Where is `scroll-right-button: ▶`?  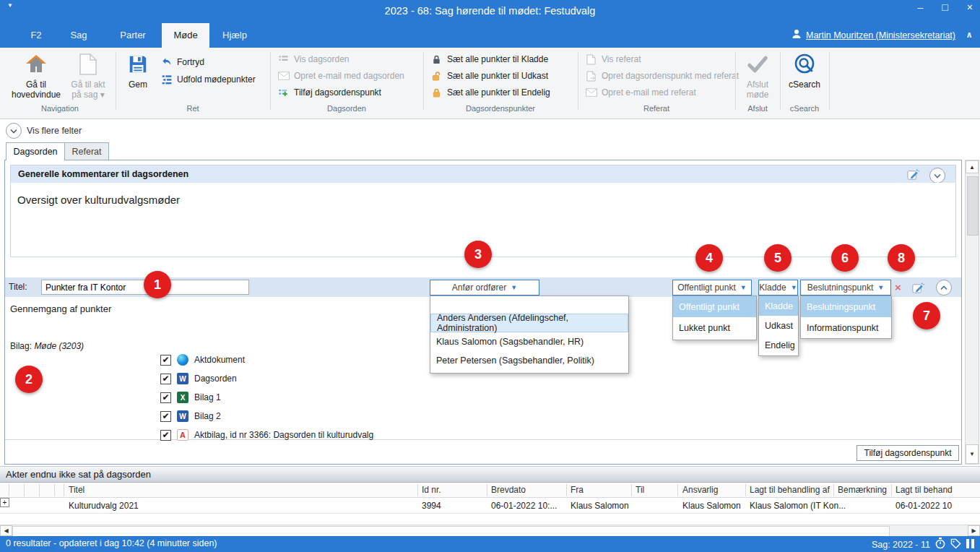
scroll-right-button: ▶ is located at coordinates (974, 530).